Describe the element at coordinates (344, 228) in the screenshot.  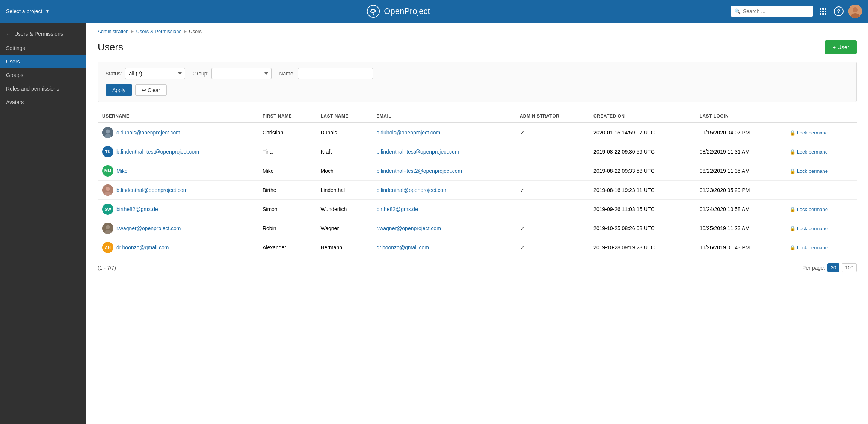
I see `lastname-cell: Wagner` at that location.